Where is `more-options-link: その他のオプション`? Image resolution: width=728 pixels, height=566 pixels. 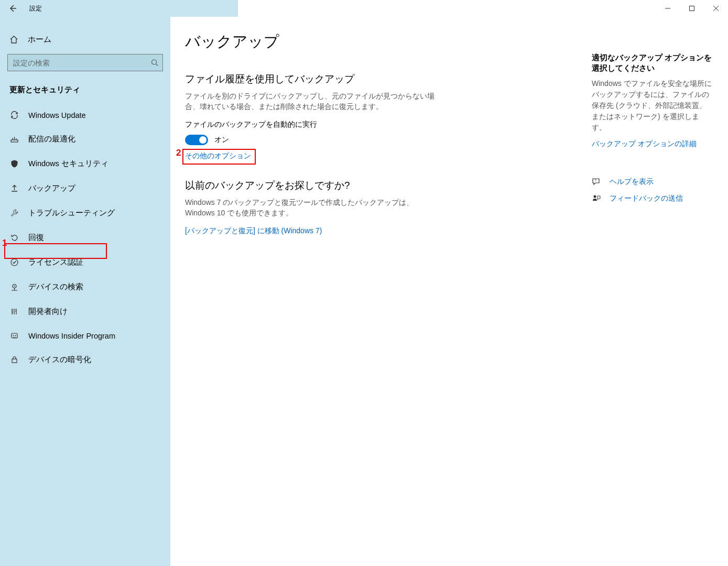 more-options-link: その他のオプション is located at coordinates (340, 156).